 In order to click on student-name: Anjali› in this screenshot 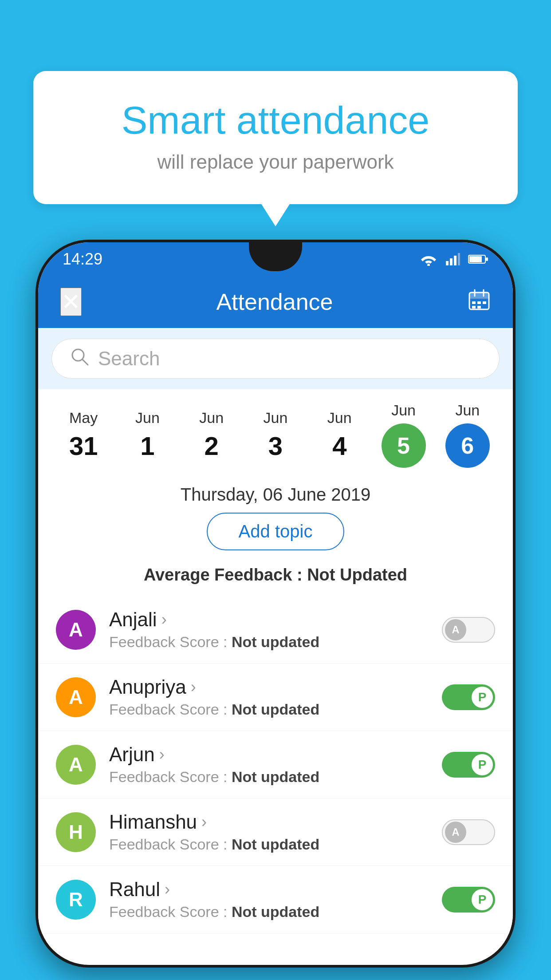, I will do `click(269, 620)`.